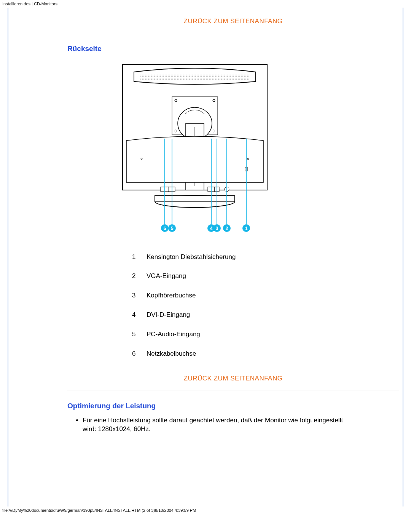  What do you see at coordinates (206, 510) in the screenshot?
I see `page-footer-path: file:///D|/My%20documents/dfu/W9/german/…` at bounding box center [206, 510].